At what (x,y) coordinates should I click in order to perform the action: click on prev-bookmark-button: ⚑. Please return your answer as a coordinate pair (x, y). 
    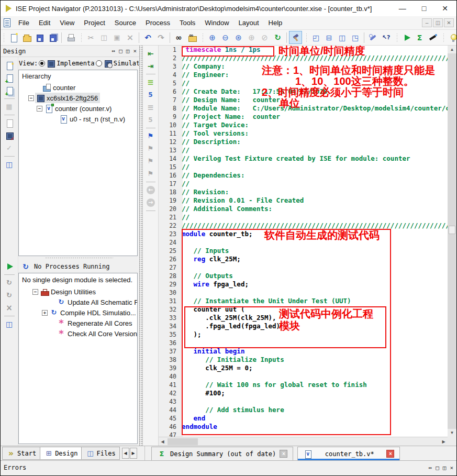
    Looking at the image, I should click on (151, 161).